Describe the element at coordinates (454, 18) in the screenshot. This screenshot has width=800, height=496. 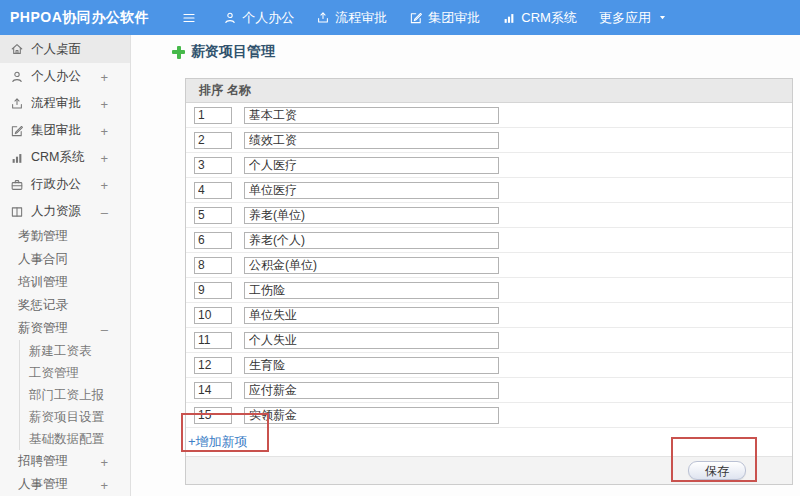
I see `nav-item-label: 集团审批` at that location.